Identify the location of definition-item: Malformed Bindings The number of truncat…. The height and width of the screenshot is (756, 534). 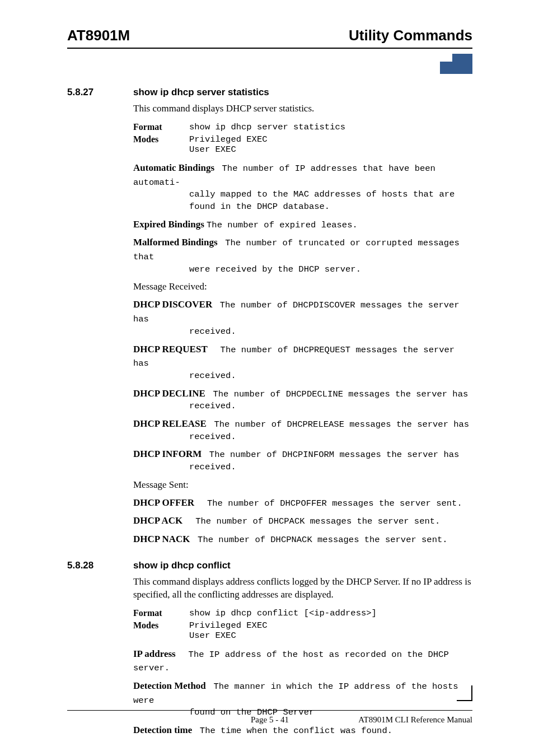
(303, 255).